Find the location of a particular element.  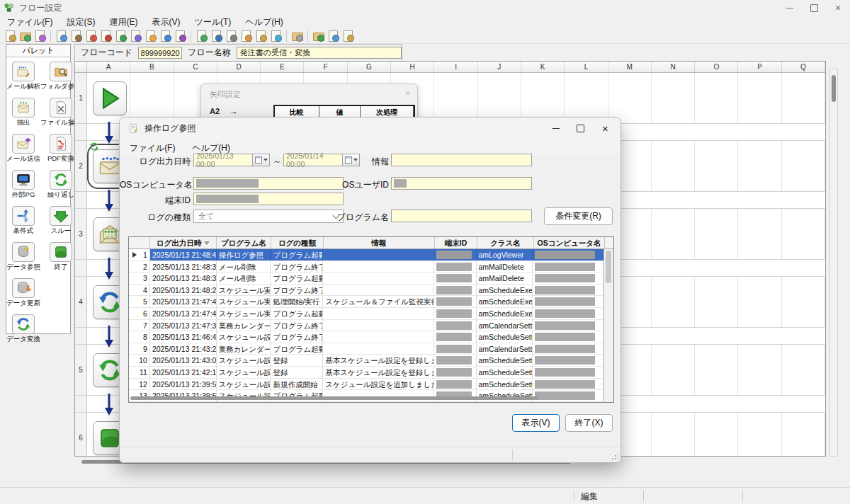

os-user-field is located at coordinates (462, 183).